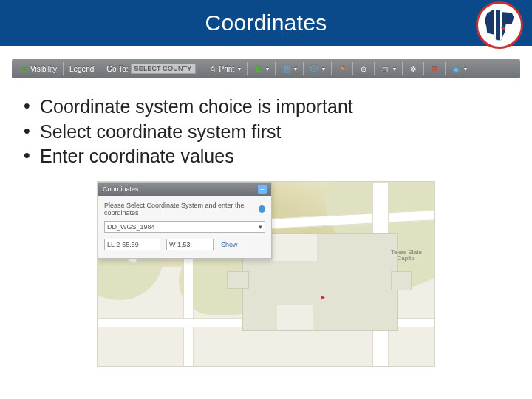 The height and width of the screenshot is (399, 532). Describe the element at coordinates (258, 69) in the screenshot. I see `grid-icon: ▦` at that location.